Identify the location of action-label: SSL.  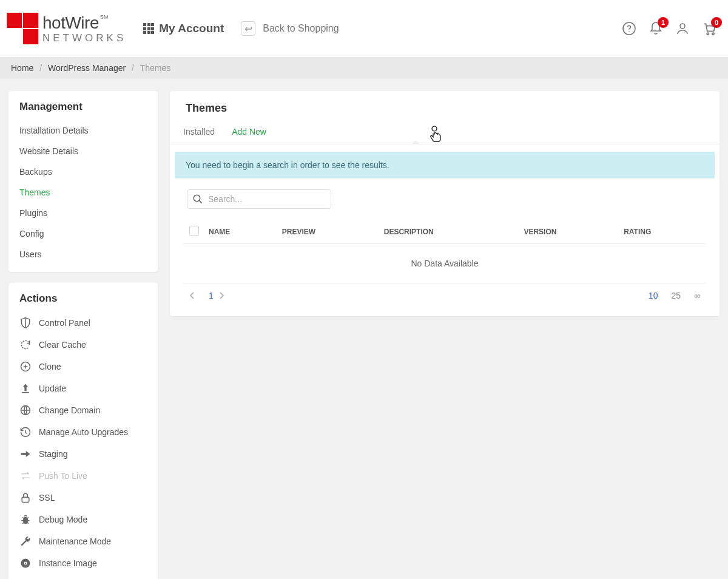
(47, 498).